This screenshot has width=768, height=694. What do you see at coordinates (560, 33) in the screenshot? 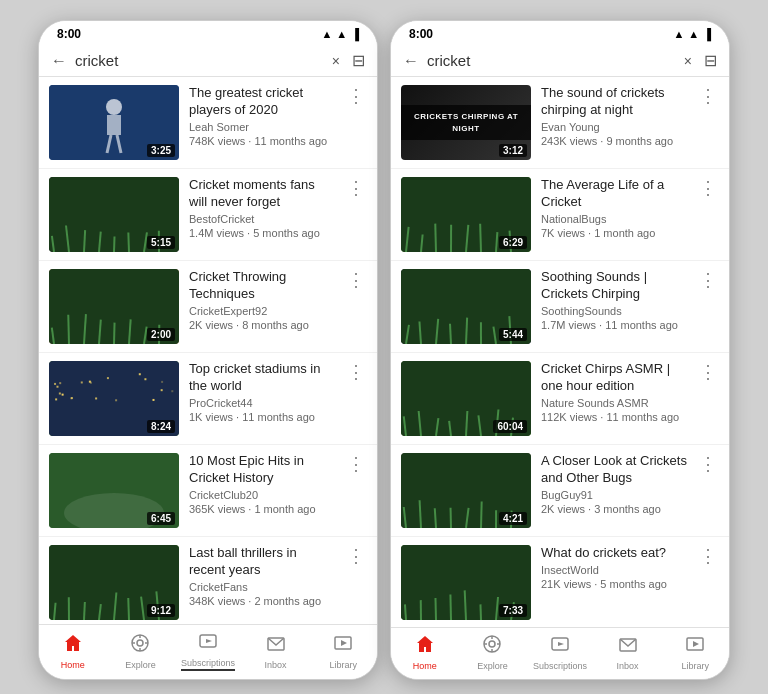
I see `status-bar: 8:00 ▲ ▲ ▐` at bounding box center [560, 33].